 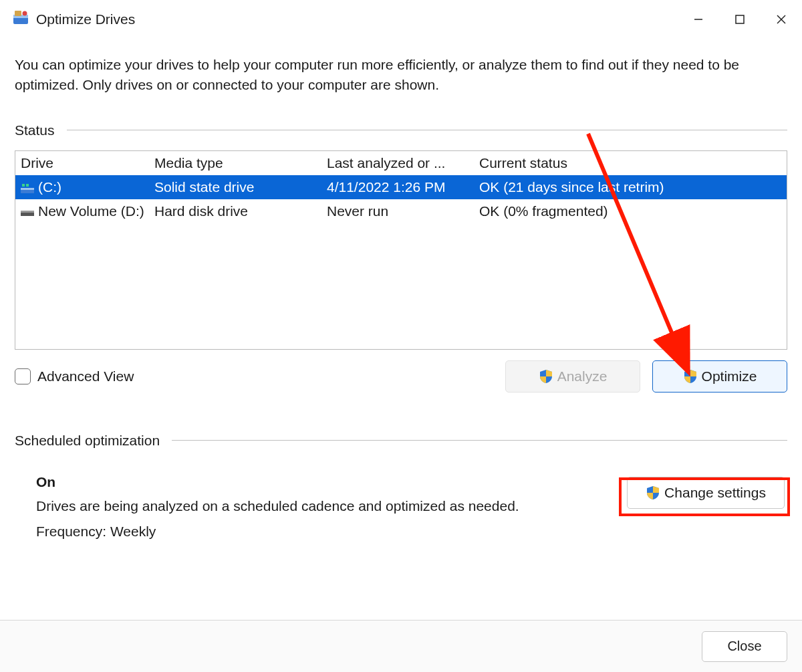 What do you see at coordinates (235, 163) in the screenshot?
I see `col-media-type: Media type` at bounding box center [235, 163].